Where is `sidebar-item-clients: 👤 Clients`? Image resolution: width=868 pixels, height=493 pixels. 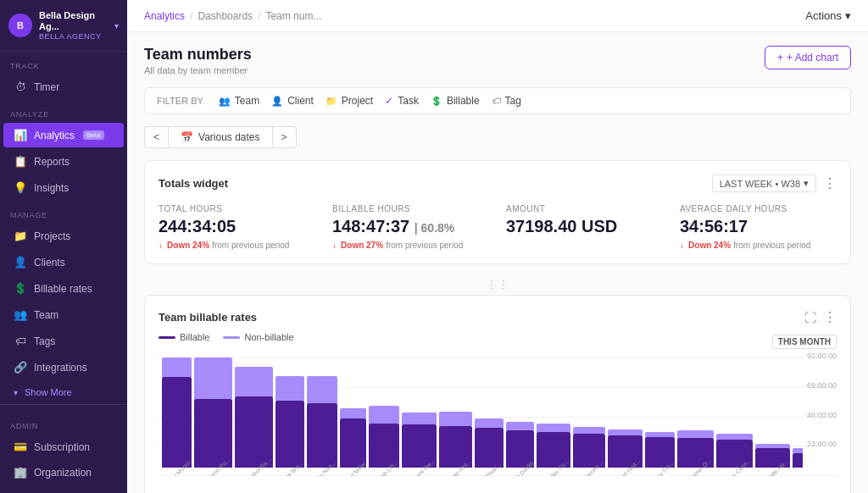
sidebar-item-clients: 👤 Clients is located at coordinates (64, 263).